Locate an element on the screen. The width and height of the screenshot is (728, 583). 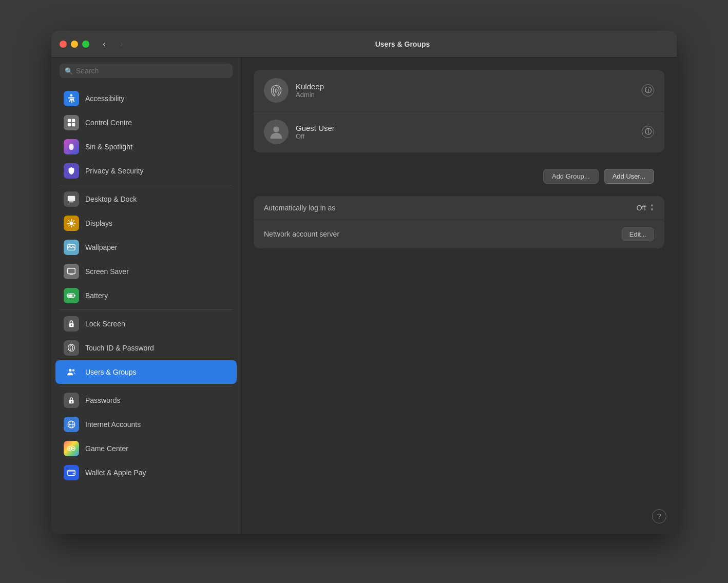
action-buttons-row: Add Group... Add User... is located at coordinates (459, 174).